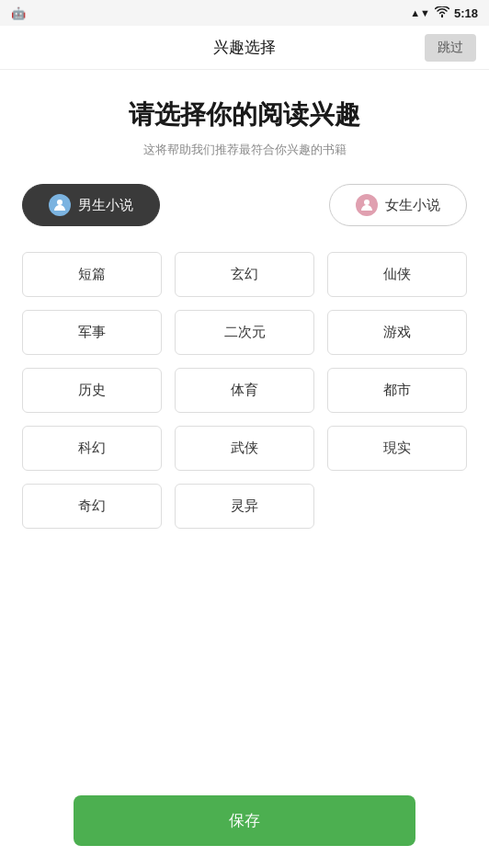  I want to click on genre-anime: 二次元, so click(244, 333).